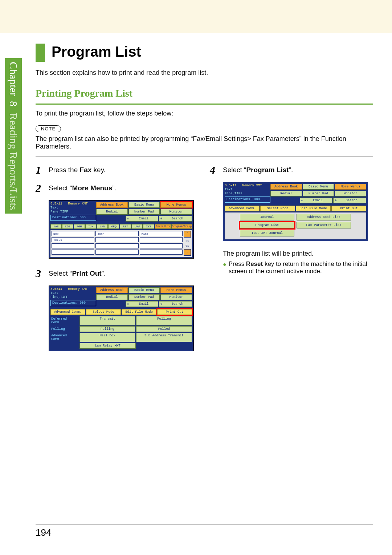 The height and width of the screenshot is (555, 392). Describe the element at coordinates (54, 293) in the screenshot. I see `mode-text: Text` at that location.